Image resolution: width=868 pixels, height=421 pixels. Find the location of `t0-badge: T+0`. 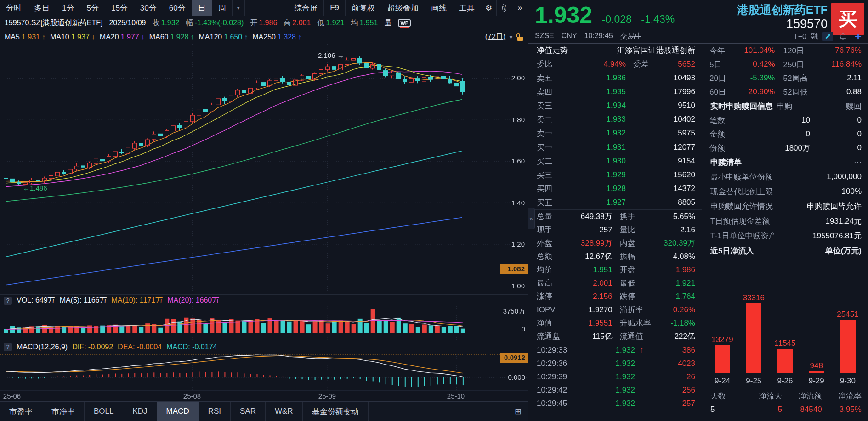

t0-badge: T+0 is located at coordinates (800, 37).